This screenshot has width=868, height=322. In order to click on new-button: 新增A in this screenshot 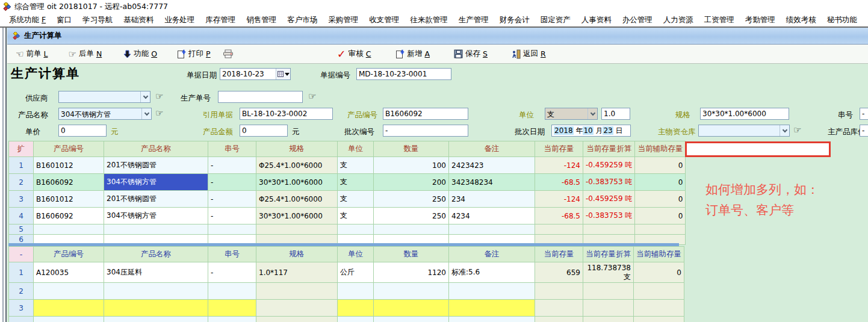, I will do `click(412, 54)`.